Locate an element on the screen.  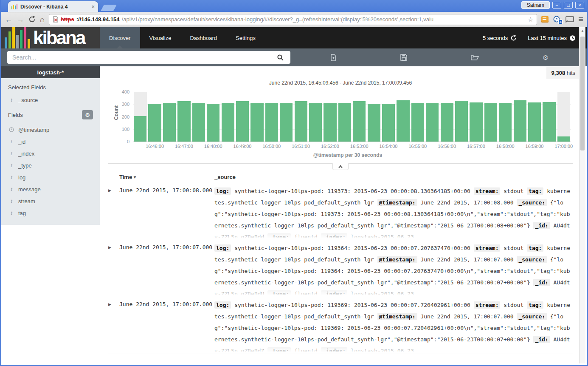
back-button: ← is located at coordinates (8, 20).